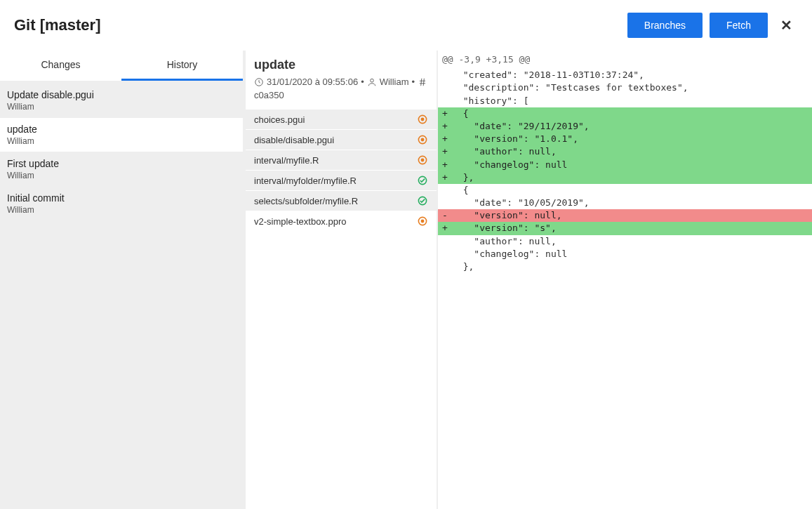 The image size is (812, 509). What do you see at coordinates (665, 25) in the screenshot?
I see `branches-button: Branches` at bounding box center [665, 25].